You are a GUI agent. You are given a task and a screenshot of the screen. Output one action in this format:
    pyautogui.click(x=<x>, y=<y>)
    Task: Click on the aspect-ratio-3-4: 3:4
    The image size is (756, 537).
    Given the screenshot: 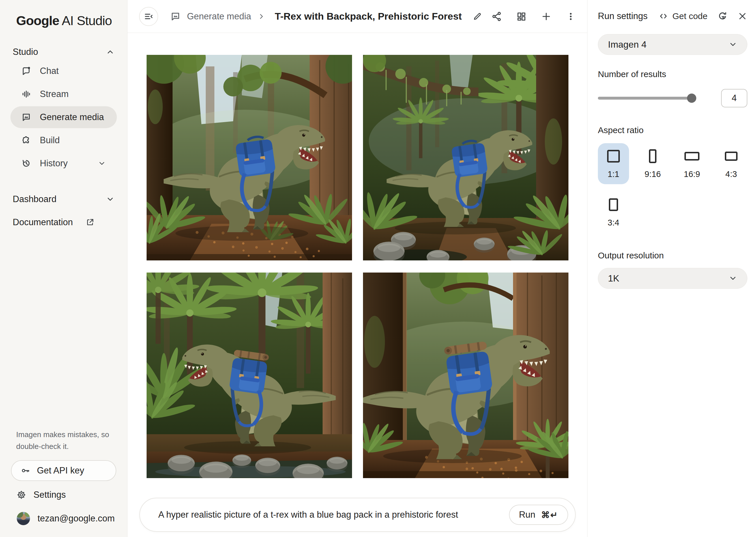 What is the action you would take?
    pyautogui.click(x=613, y=212)
    